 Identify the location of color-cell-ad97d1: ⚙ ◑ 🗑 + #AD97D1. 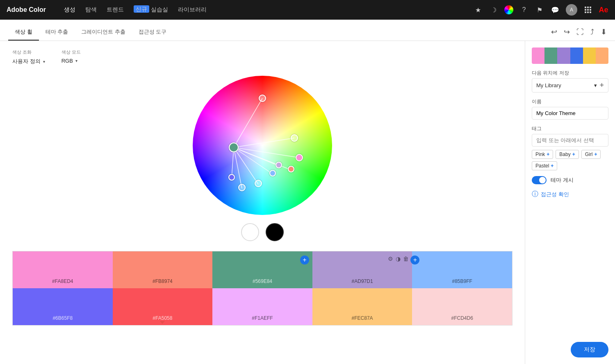
(362, 270).